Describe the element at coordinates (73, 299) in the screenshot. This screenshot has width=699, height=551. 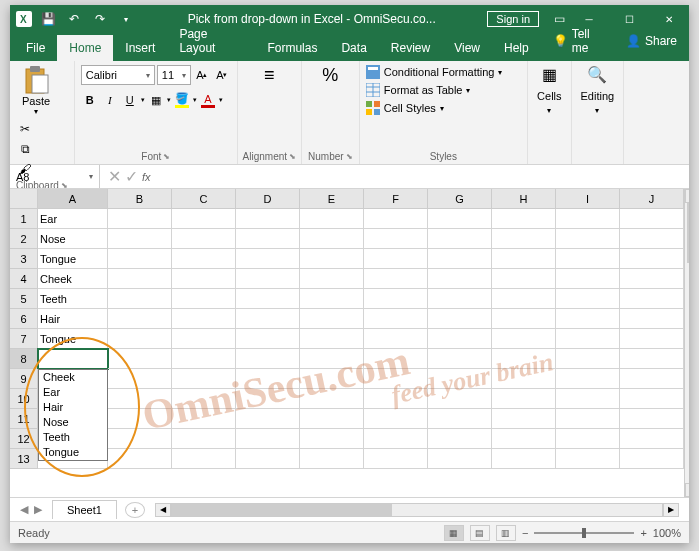
I see `cell: Teeth` at that location.